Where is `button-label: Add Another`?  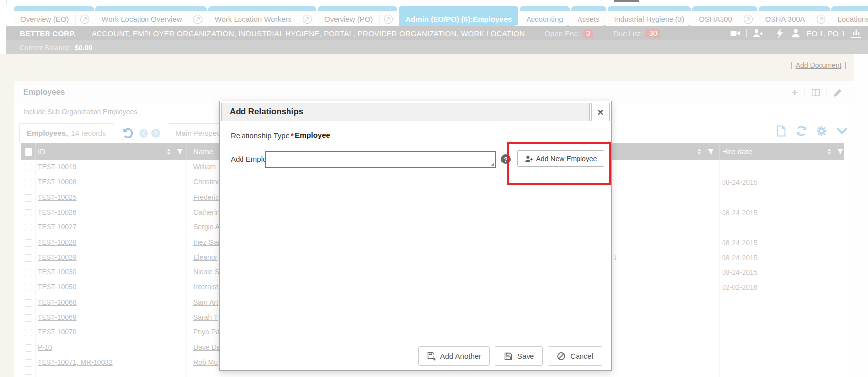 button-label: Add Another is located at coordinates (461, 356).